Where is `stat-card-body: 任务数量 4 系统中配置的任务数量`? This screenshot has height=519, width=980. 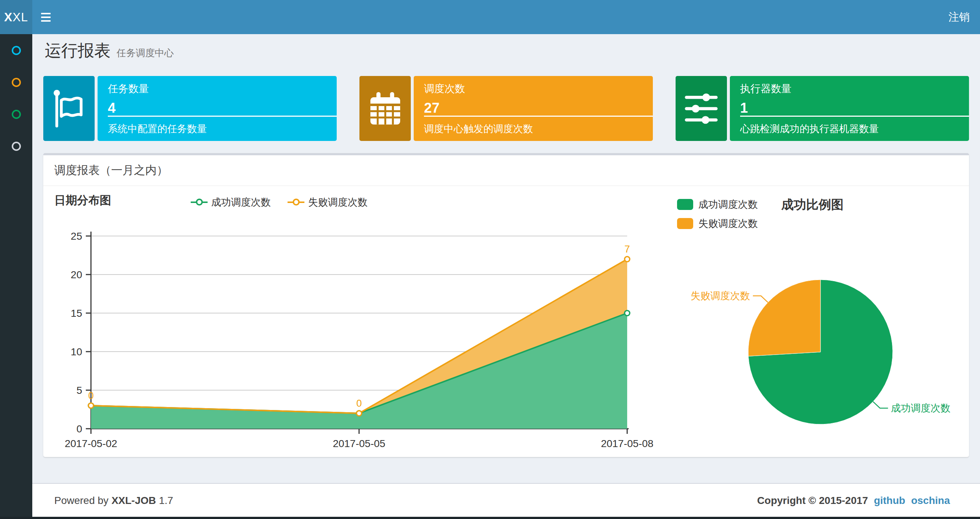
stat-card-body: 任务数量 4 系统中配置的任务数量 is located at coordinates (217, 109).